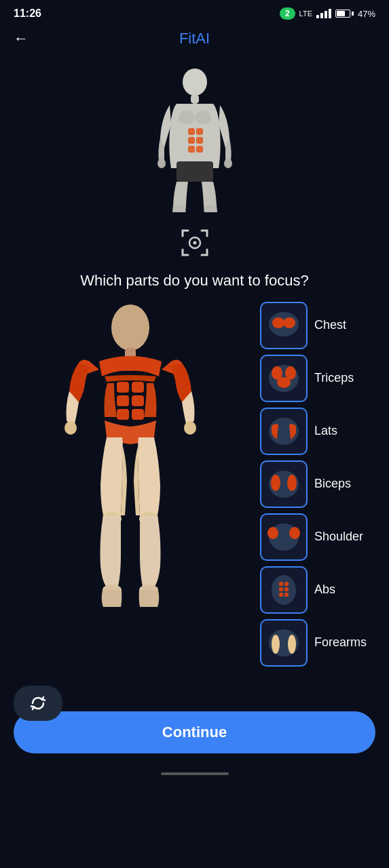 The image size is (389, 868). What do you see at coordinates (334, 378) in the screenshot?
I see `triceps-label: Triceps` at bounding box center [334, 378].